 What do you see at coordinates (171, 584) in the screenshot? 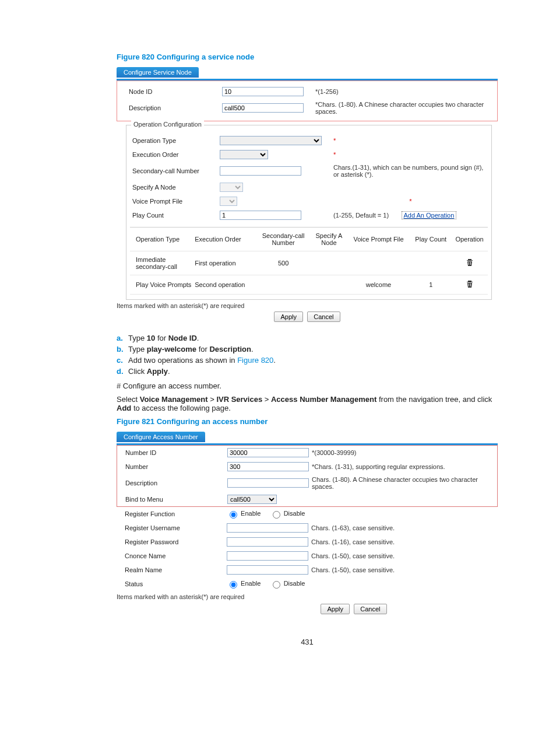
I see `status-label: Status` at bounding box center [171, 584].